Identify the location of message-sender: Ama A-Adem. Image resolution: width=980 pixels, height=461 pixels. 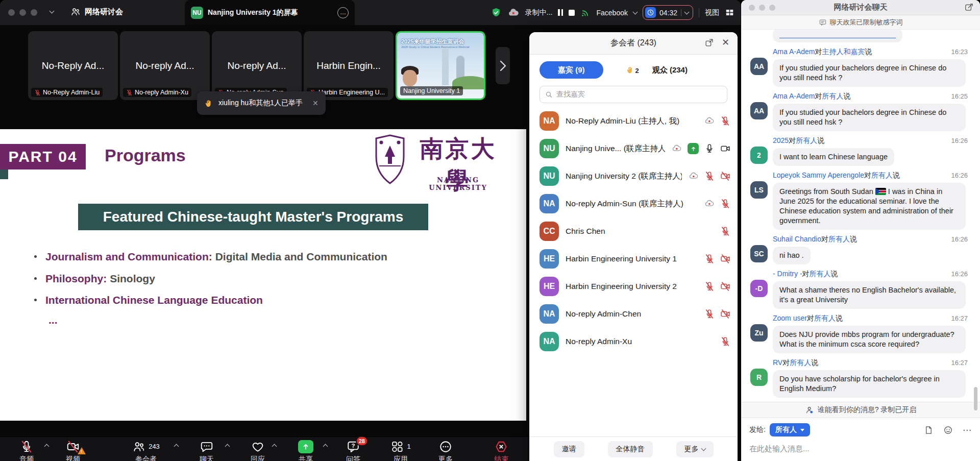
(794, 96).